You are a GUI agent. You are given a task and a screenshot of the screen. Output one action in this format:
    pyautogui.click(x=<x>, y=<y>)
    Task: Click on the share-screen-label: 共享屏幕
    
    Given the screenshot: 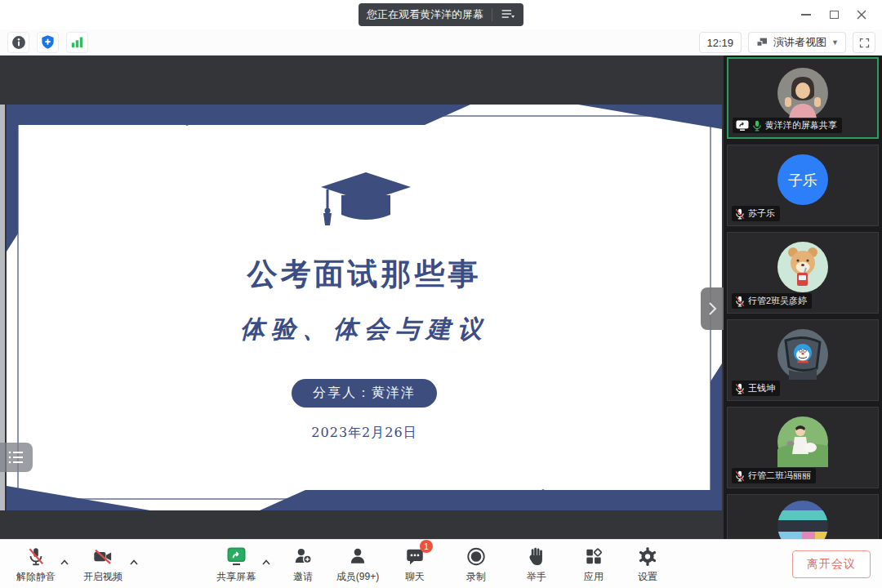 What is the action you would take?
    pyautogui.click(x=236, y=577)
    